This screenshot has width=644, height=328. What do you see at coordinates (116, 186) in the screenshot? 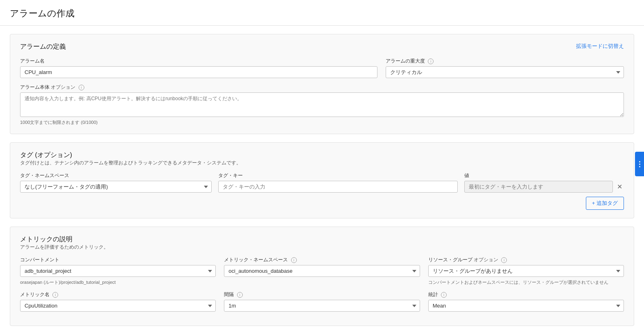
I see `tag-namespace-select: なし(フリーフォーム・タグの適用)` at bounding box center [116, 186].